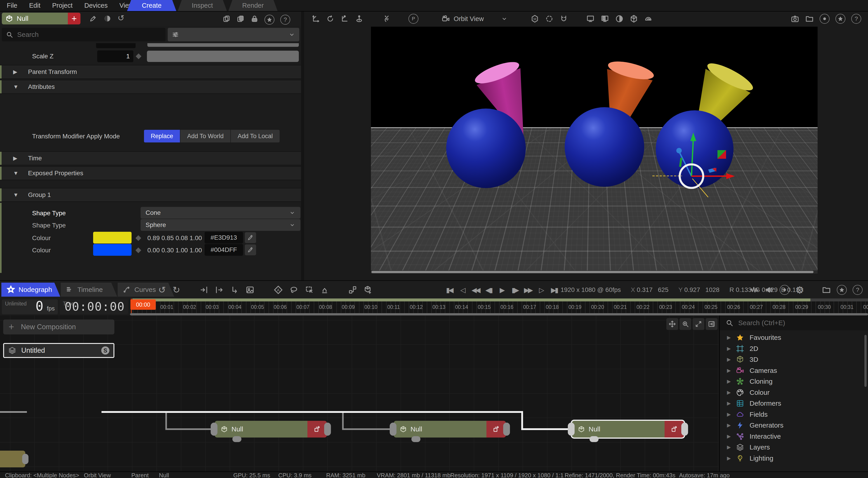  What do you see at coordinates (151, 158) in the screenshot?
I see `section-time: ▶ Time` at bounding box center [151, 158].